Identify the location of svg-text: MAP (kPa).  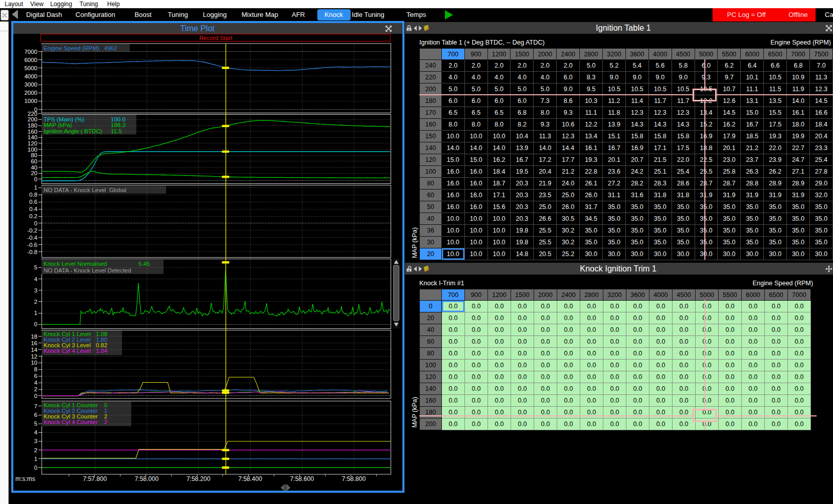
(58, 125).